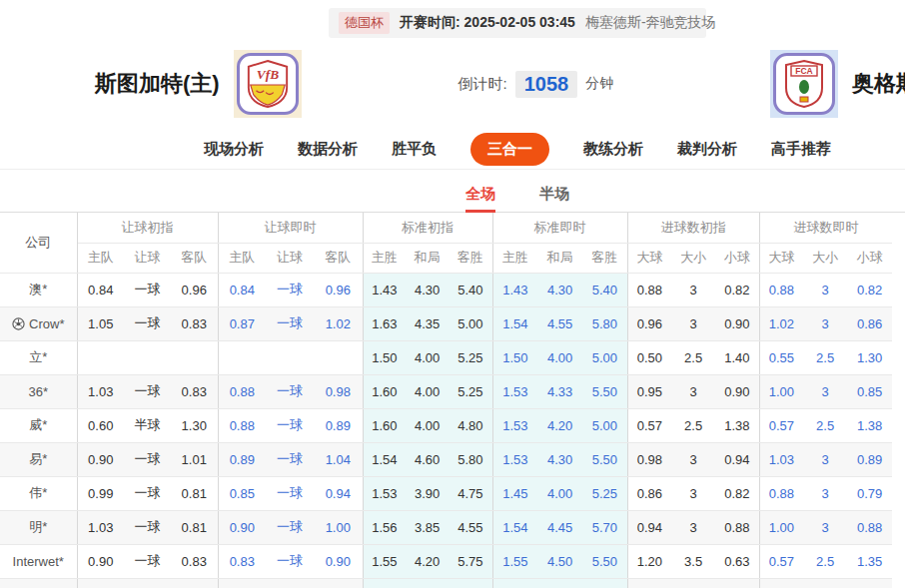 The width and height of the screenshot is (905, 588). What do you see at coordinates (384, 323) in the screenshot?
I see `std-initial-home-win: 1.63` at bounding box center [384, 323].